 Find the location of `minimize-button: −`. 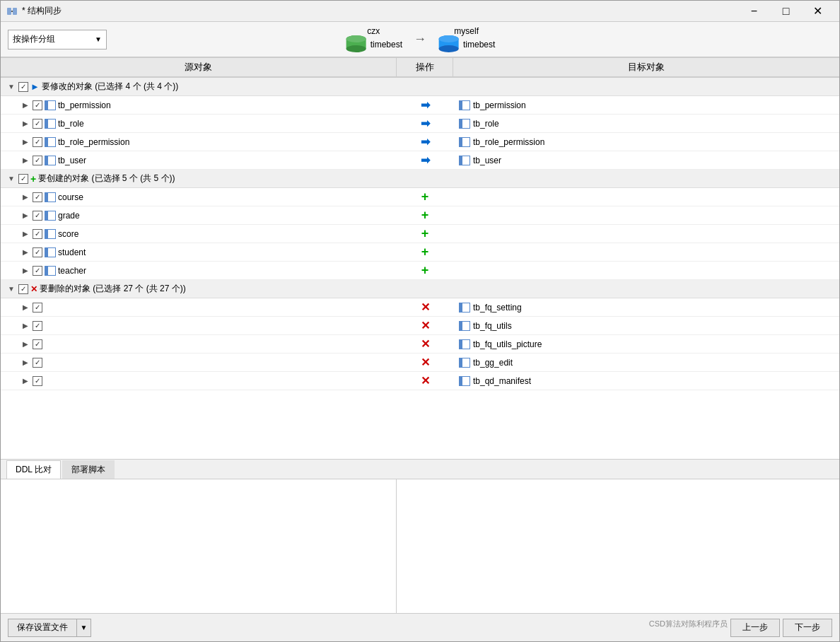

minimize-button: − is located at coordinates (754, 11).